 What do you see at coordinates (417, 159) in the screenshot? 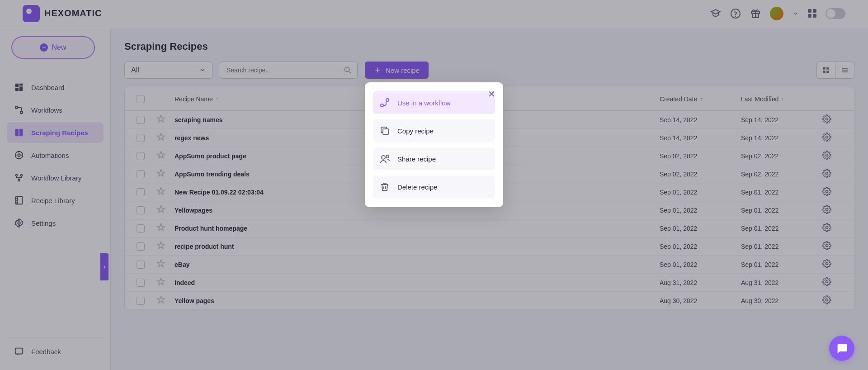
I see `modal-item-label: Share recipe` at bounding box center [417, 159].